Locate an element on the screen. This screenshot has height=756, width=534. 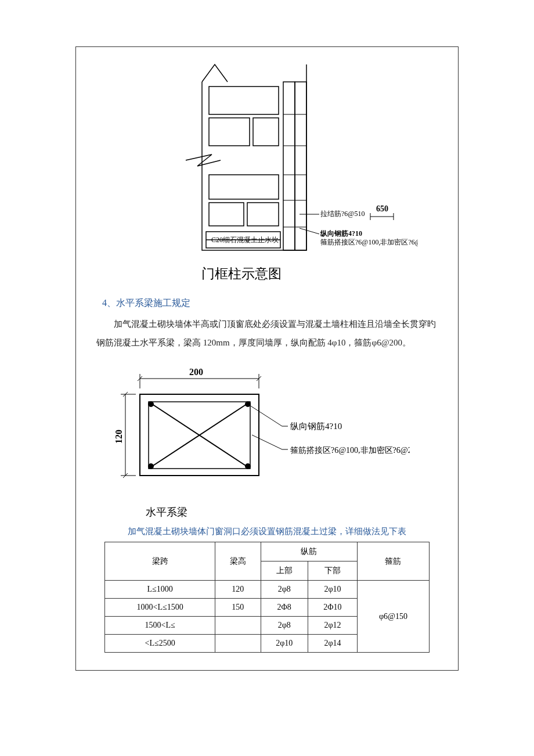
th-longbar: 纵筋 is located at coordinates (309, 552).